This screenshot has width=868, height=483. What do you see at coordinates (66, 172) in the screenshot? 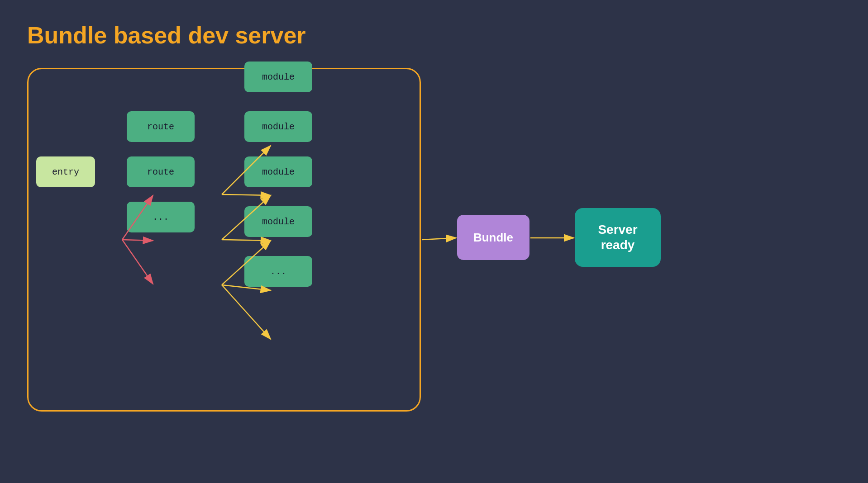
I see `node-entry: entry` at bounding box center [66, 172].